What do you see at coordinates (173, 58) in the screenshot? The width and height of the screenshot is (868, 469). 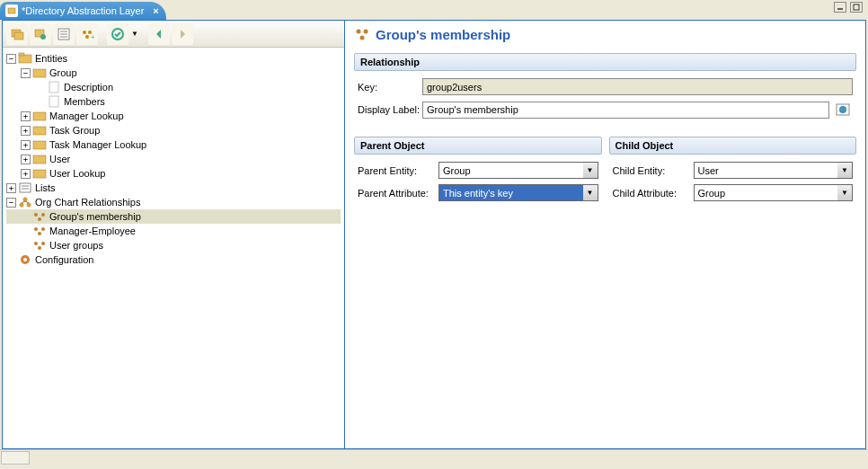 I see `tree-node-entities: − Entities` at bounding box center [173, 58].